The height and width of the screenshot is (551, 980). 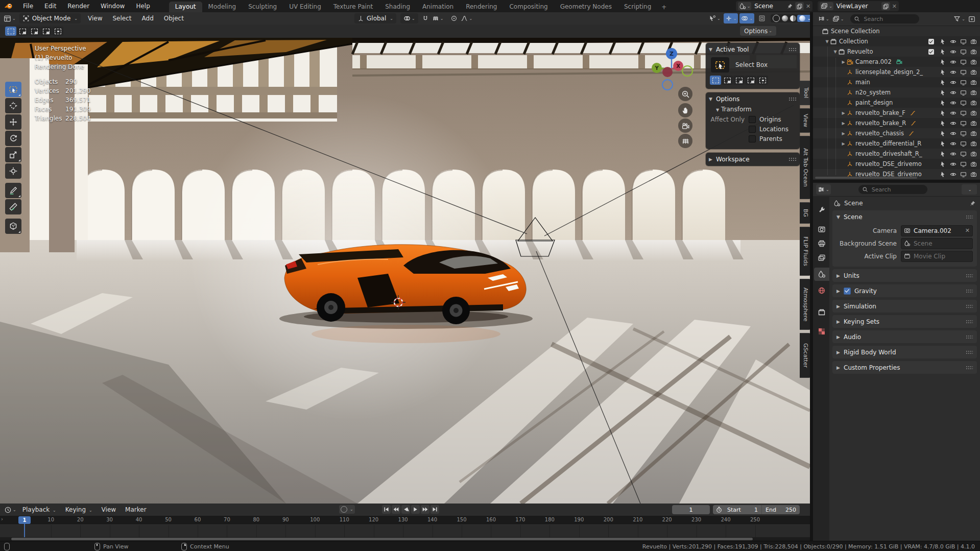 What do you see at coordinates (781, 510) in the screenshot?
I see `end-frame-field: End250` at bounding box center [781, 510].